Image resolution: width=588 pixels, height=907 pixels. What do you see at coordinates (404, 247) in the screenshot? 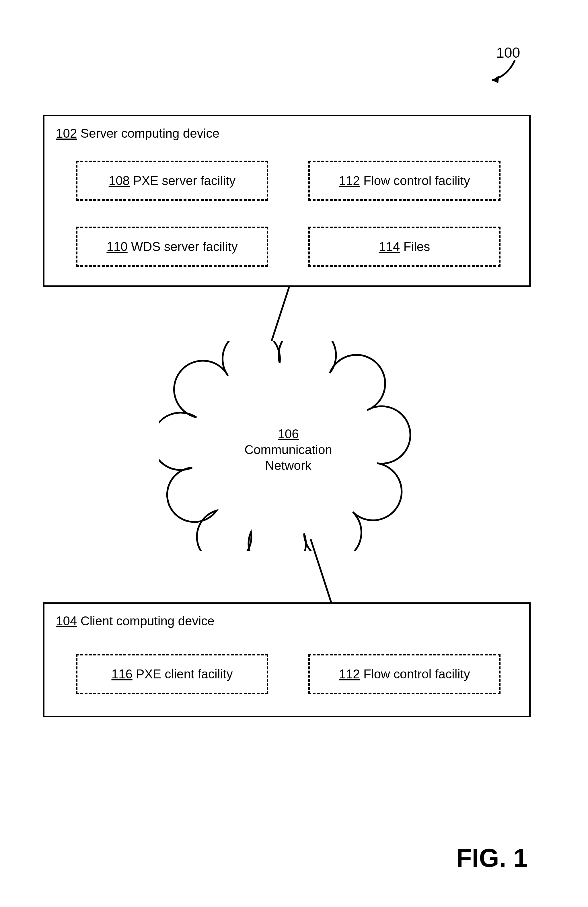
I see `files-box: 114 Files` at bounding box center [404, 247].